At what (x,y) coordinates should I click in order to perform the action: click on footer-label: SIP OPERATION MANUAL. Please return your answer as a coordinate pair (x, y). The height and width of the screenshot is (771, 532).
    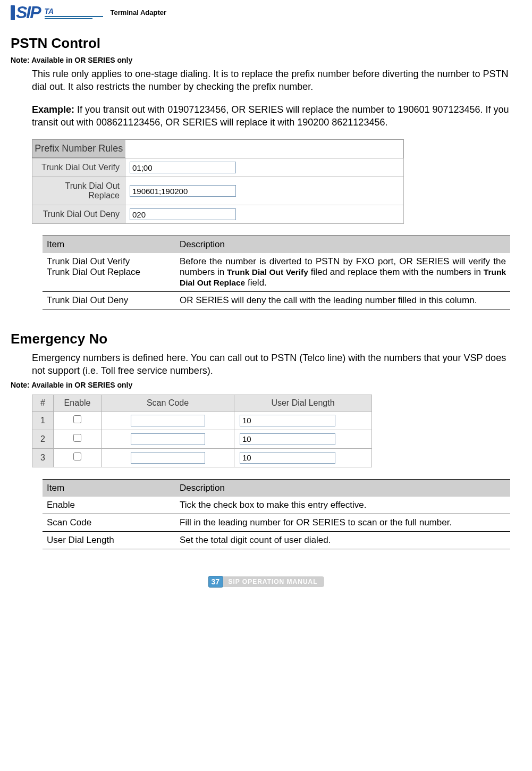
    Looking at the image, I should click on (273, 582).